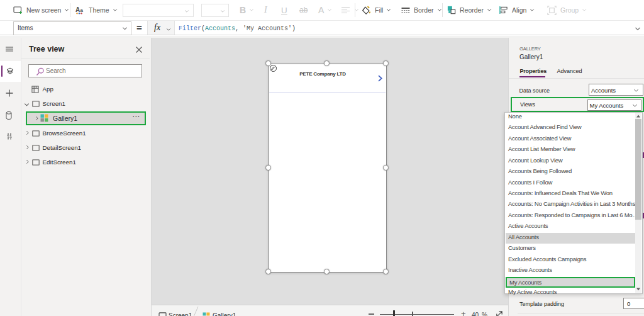 This screenshot has height=316, width=644. What do you see at coordinates (78, 10) in the screenshot?
I see `svg-text: A` at bounding box center [78, 10].